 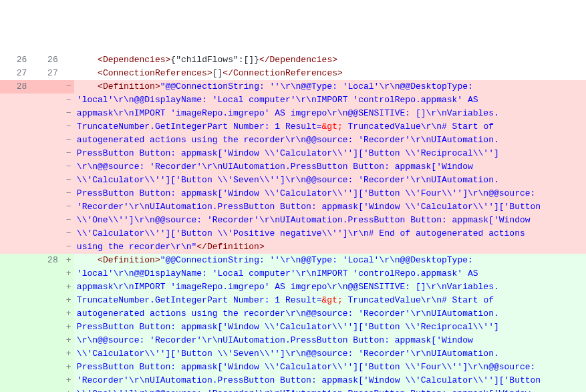 I want to click on code-content: PressButton Button: appmask['Window \\'C…, so click(x=330, y=194).